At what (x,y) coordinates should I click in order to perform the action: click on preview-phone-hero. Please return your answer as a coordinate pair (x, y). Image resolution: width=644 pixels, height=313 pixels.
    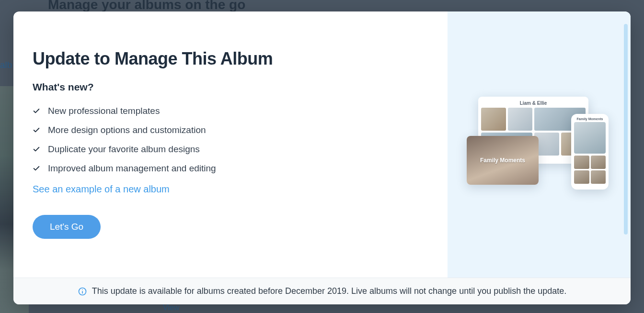
    Looking at the image, I should click on (590, 138).